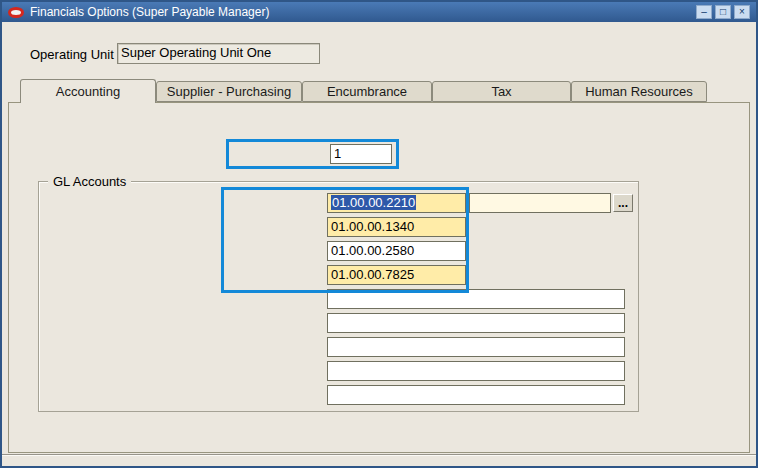 This screenshot has height=468, width=758. What do you see at coordinates (88, 91) in the screenshot?
I see `tab-accounting: Accounting` at bounding box center [88, 91].